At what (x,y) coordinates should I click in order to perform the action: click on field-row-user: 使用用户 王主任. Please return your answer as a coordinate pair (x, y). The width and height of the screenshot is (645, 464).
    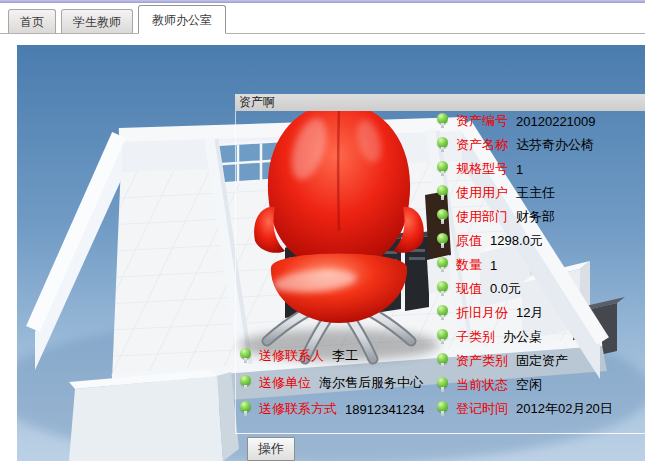
    Looking at the image, I should click on (496, 193).